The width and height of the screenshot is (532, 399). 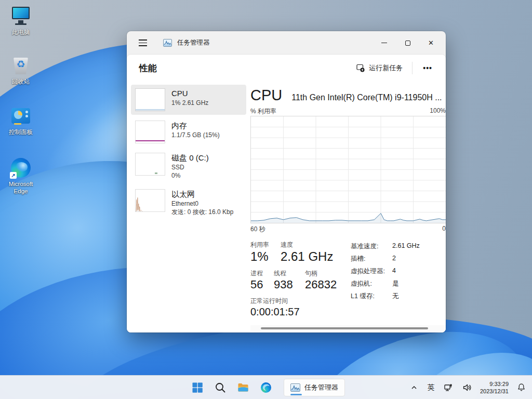 I want to click on detail-value: 2, so click(x=394, y=259).